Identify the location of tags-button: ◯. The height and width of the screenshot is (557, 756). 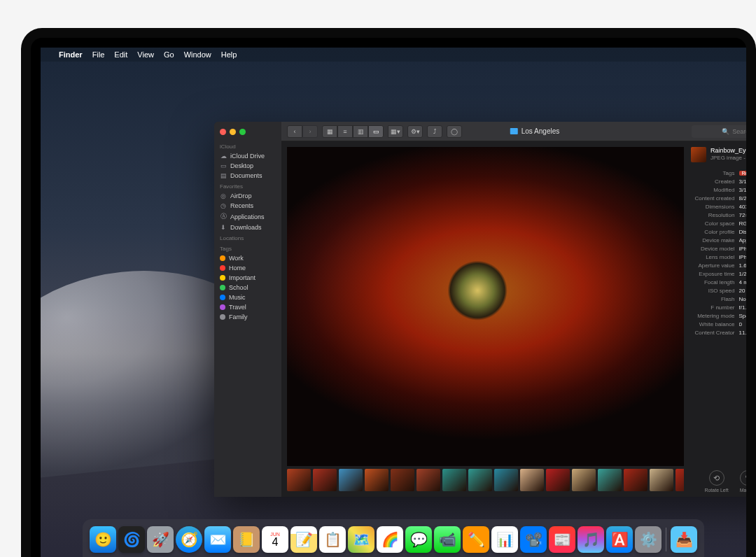
(454, 132).